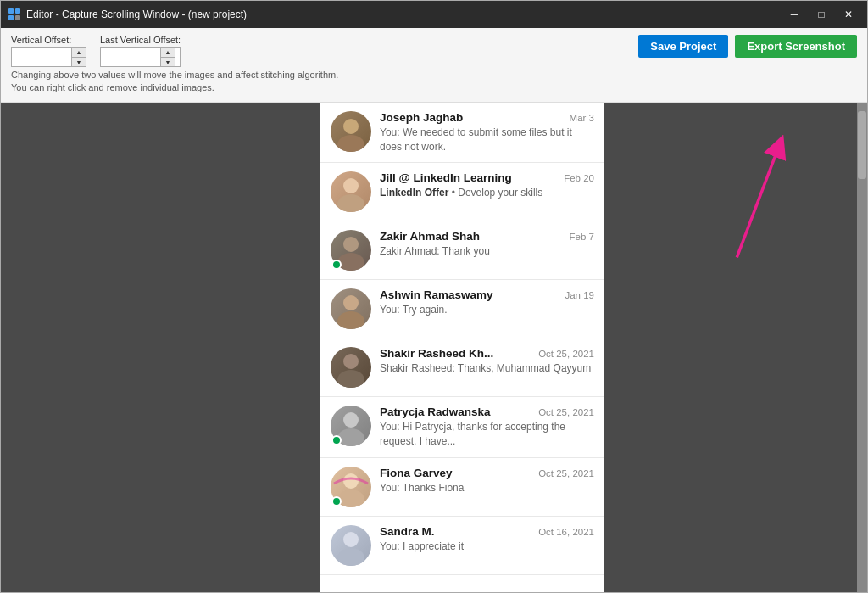 Image resolution: width=868 pixels, height=593 pixels. Describe the element at coordinates (49, 40) in the screenshot. I see `vertical-offset-label: Vertical Offset:` at that location.